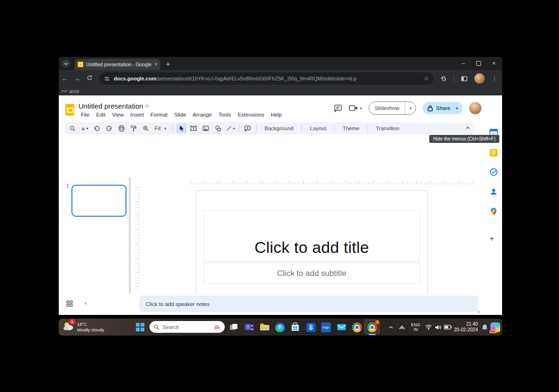  Describe the element at coordinates (338, 108) in the screenshot. I see `comment-history-icon` at that location.